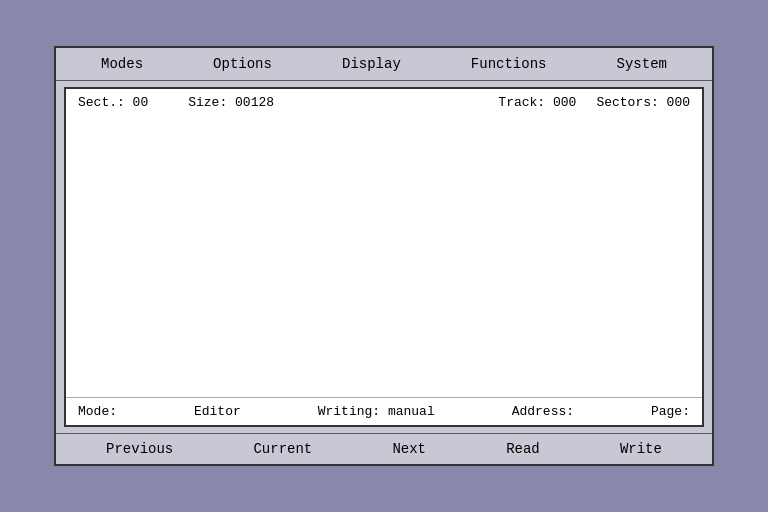 The image size is (768, 512). What do you see at coordinates (384, 102) in the screenshot?
I see `info-bar-top: Sect.: 00 Size: 00128 Track: 000 Sectors…` at bounding box center [384, 102].